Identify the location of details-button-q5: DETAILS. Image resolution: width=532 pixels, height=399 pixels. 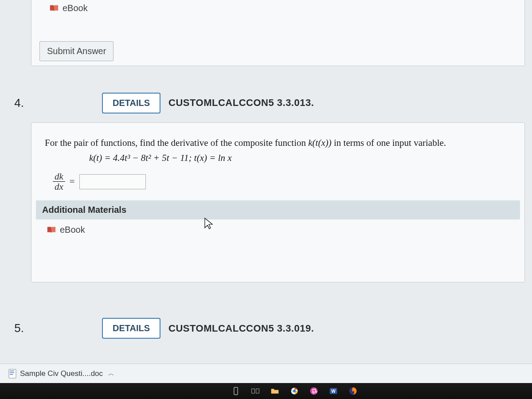
(131, 328).